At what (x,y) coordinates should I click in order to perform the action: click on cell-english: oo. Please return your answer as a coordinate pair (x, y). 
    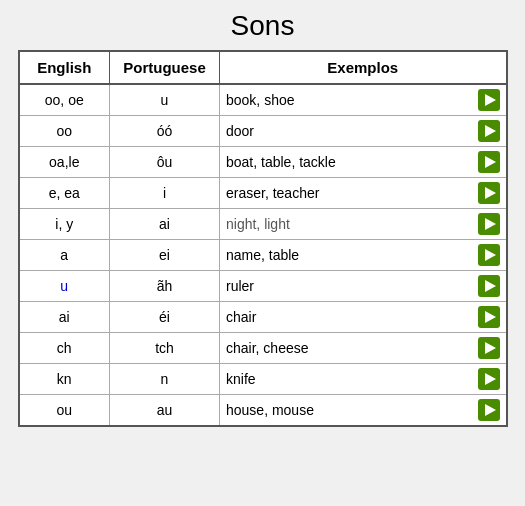
    Looking at the image, I should click on (65, 132).